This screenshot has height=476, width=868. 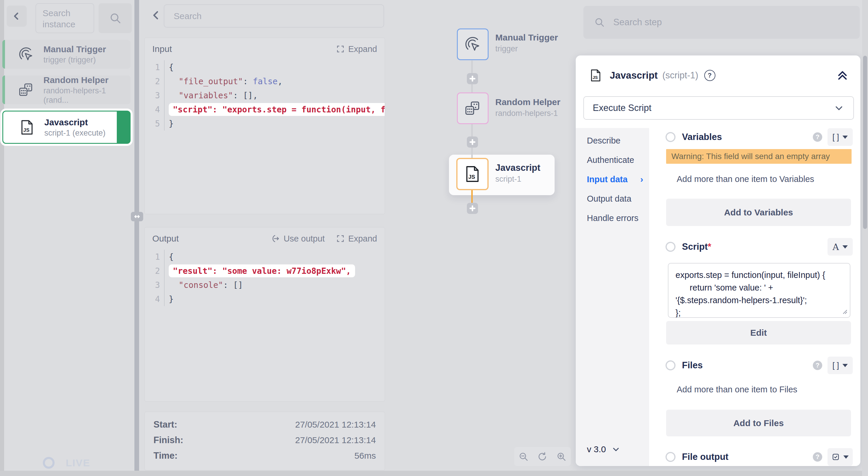 What do you see at coordinates (87, 80) in the screenshot?
I see `step-title: Random Helper` at bounding box center [87, 80].